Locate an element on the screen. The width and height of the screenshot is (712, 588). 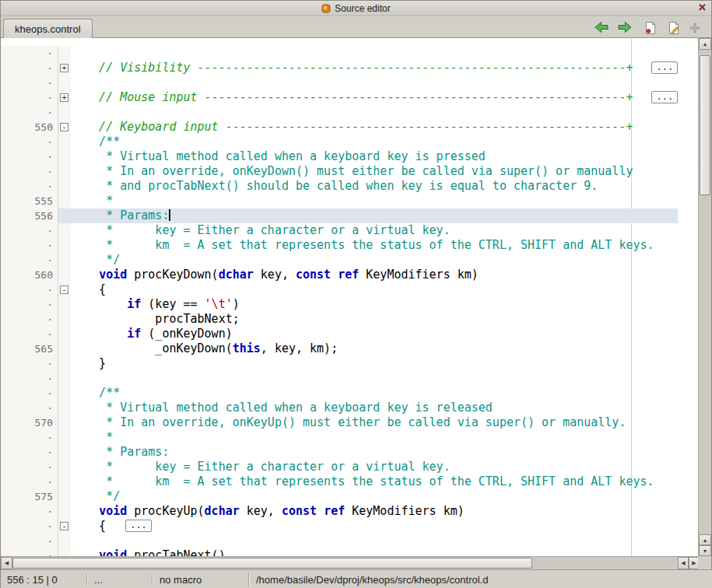
code-line: · procTabNext; is located at coordinates (339, 319).